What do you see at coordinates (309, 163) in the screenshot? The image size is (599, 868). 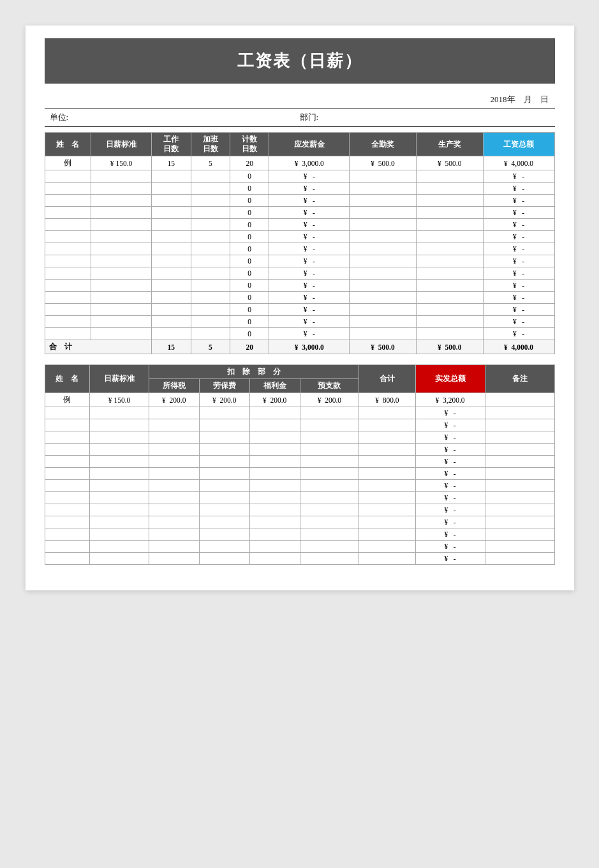 I see `cell-salary: ¥ 3,000.0` at bounding box center [309, 163].